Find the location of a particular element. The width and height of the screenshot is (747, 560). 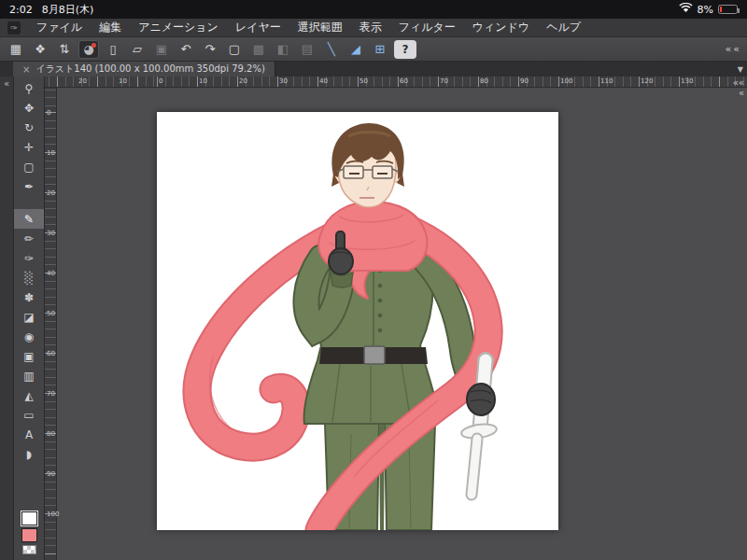

blend-tool: ◉ is located at coordinates (29, 336).